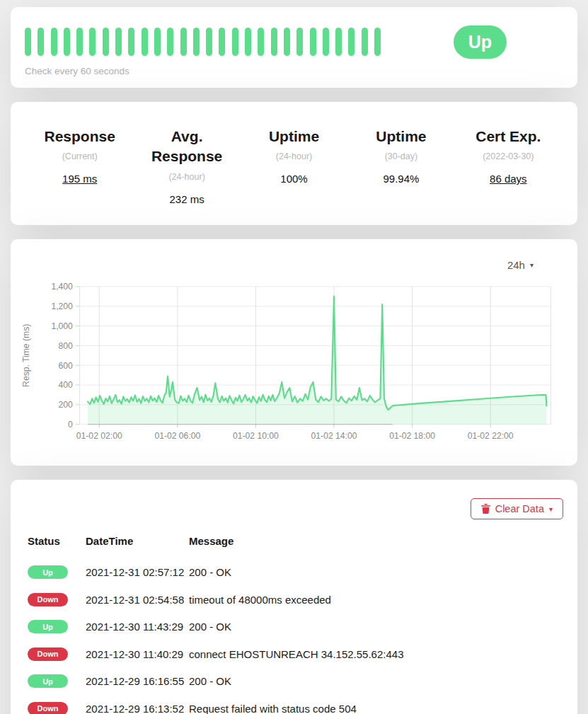  I want to click on column-header-datetime: DateTime, so click(137, 545).